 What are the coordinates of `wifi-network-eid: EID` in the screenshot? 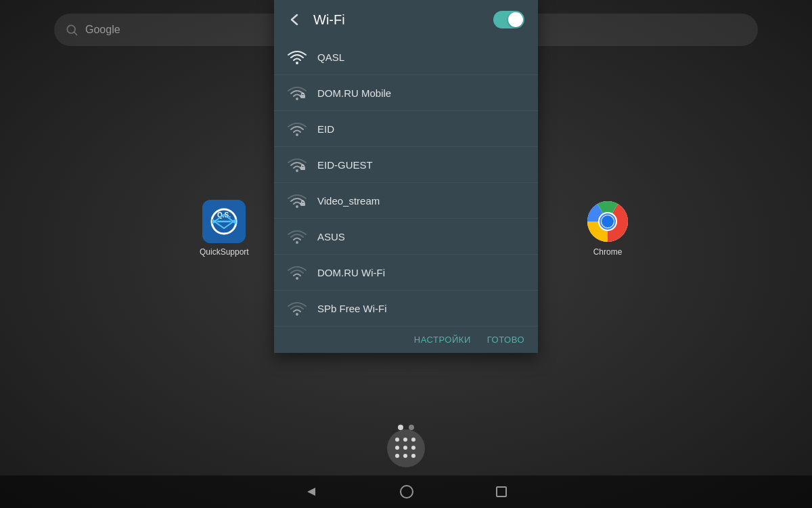 It's located at (406, 129).